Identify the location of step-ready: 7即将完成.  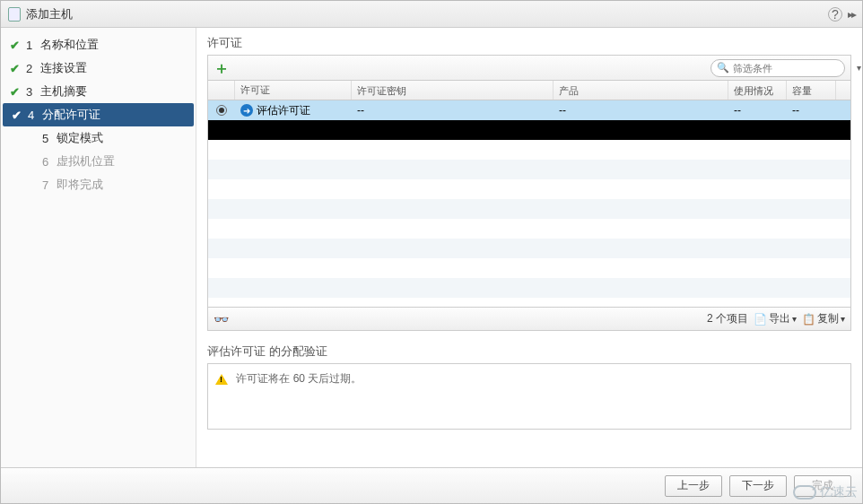
(99, 185).